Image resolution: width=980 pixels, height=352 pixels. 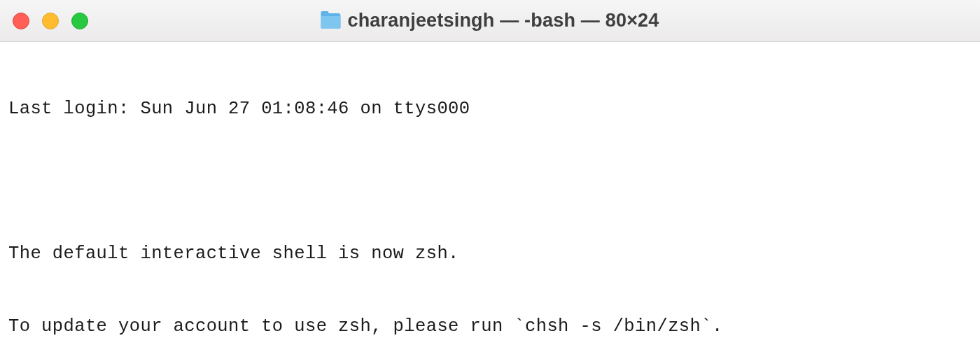 What do you see at coordinates (503, 21) in the screenshot?
I see `window-title: charanjeetsingh — -bash — 80×24` at bounding box center [503, 21].